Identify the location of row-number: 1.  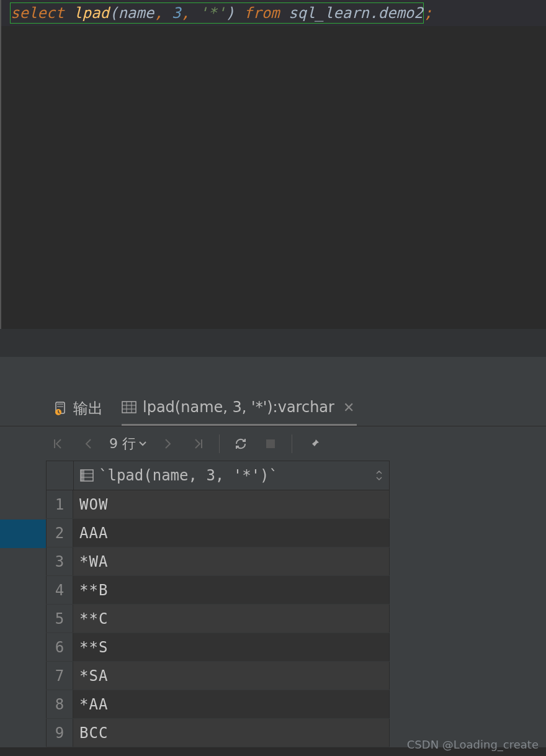
(60, 504).